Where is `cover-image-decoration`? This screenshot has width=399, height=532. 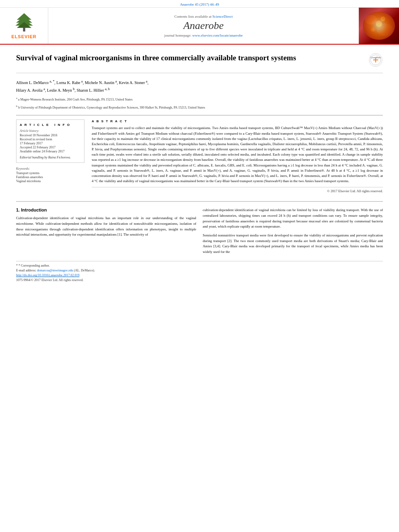
cover-image-decoration is located at coordinates (379, 26).